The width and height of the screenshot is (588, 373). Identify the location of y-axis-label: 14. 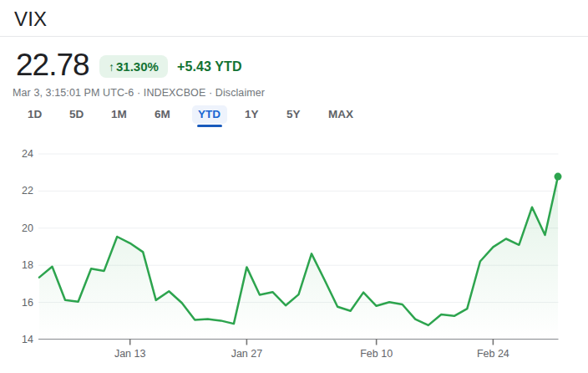
(17, 340).